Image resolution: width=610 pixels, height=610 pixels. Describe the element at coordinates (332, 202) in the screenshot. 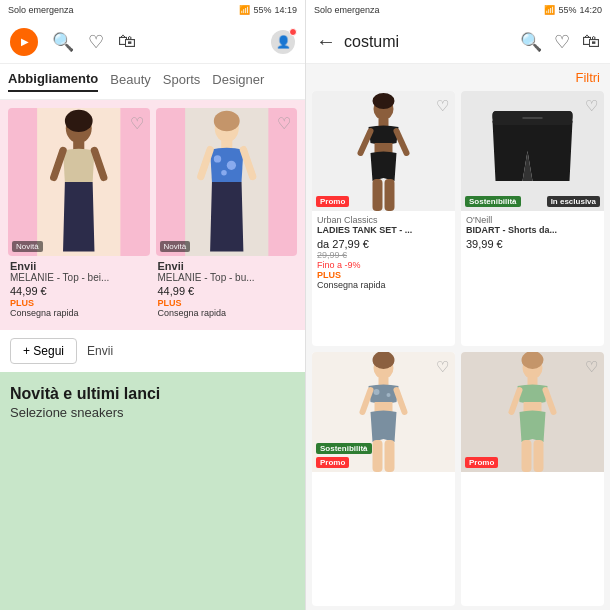

I see `promo-badge-1: Promo` at that location.